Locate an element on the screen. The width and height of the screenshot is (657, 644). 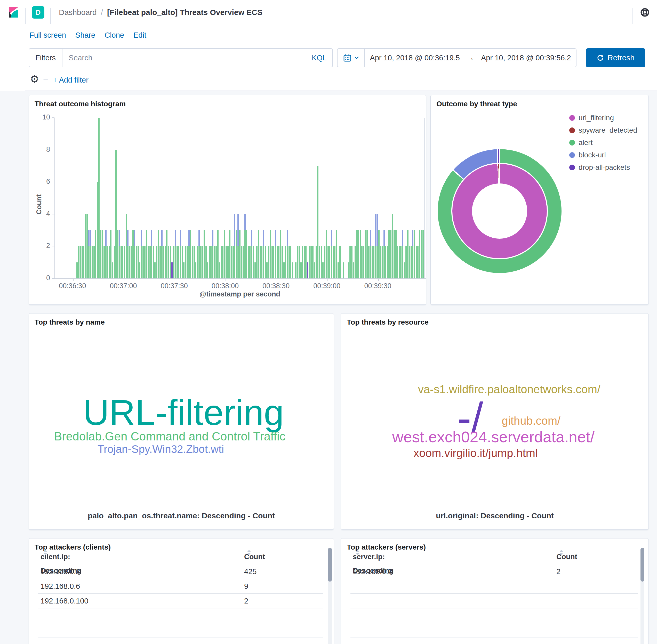
kibana-logo-icon is located at coordinates (14, 12).